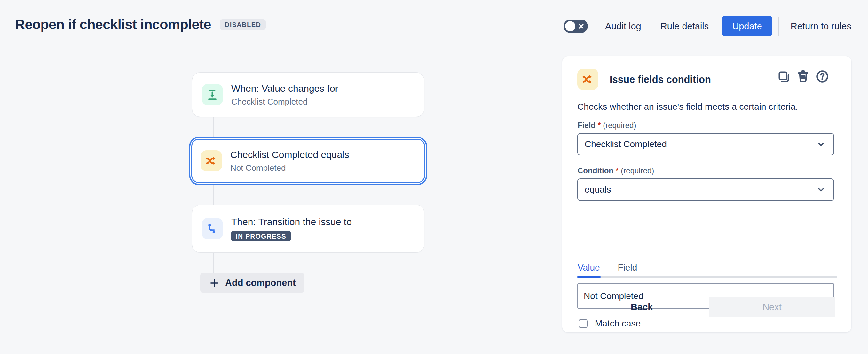 The width and height of the screenshot is (868, 354). I want to click on rule-enabled-toggle, so click(576, 26).